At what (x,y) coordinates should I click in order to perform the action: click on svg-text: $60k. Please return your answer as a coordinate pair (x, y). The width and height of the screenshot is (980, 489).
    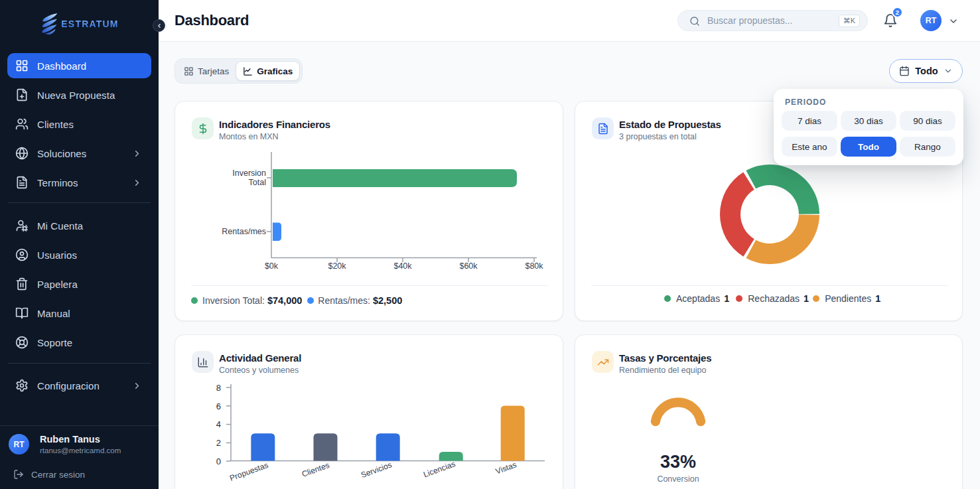
    Looking at the image, I should click on (468, 266).